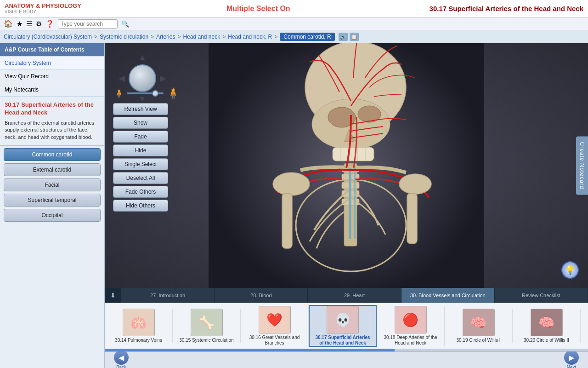 This screenshot has width=588, height=368. What do you see at coordinates (250, 350) in the screenshot?
I see `thumbnail-progress-fill` at bounding box center [250, 350].